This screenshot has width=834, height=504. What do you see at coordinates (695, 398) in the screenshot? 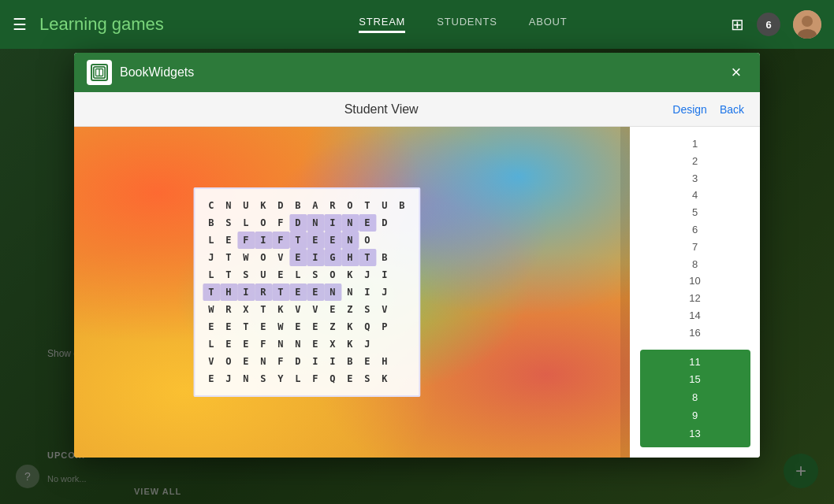
I see `found-words-box: 11 15 8 9 13` at bounding box center [695, 398].